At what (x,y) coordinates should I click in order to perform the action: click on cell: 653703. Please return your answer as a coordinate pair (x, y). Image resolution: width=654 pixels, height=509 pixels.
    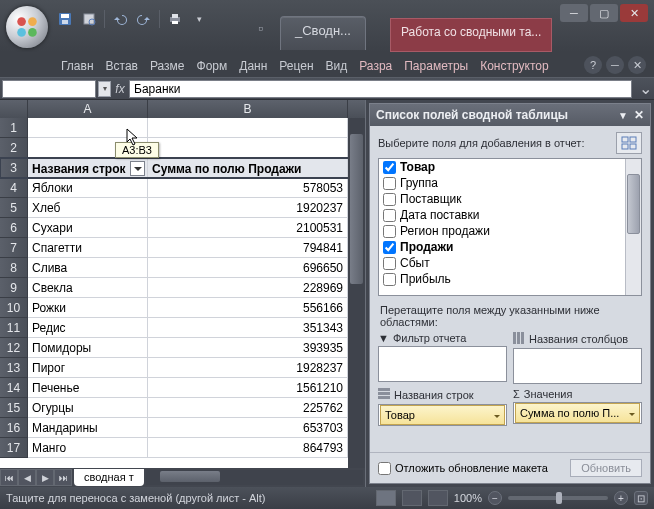
    Looking at the image, I should click on (248, 428).